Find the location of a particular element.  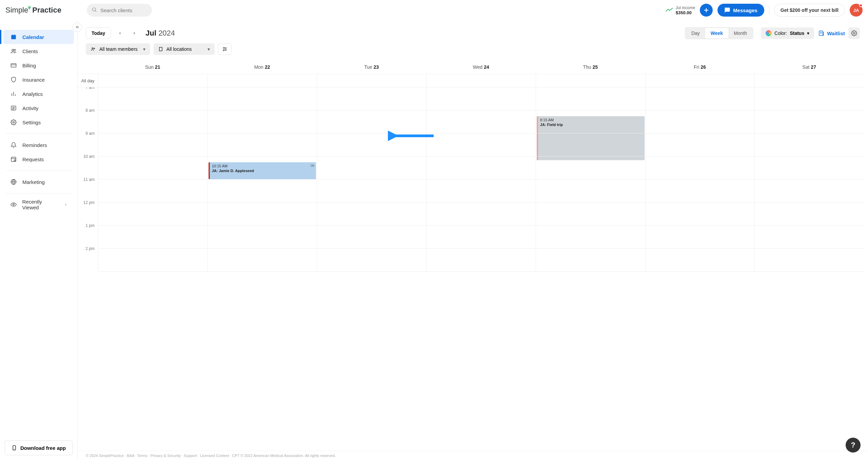

income-widget: Jul income $350.00 is located at coordinates (680, 10).